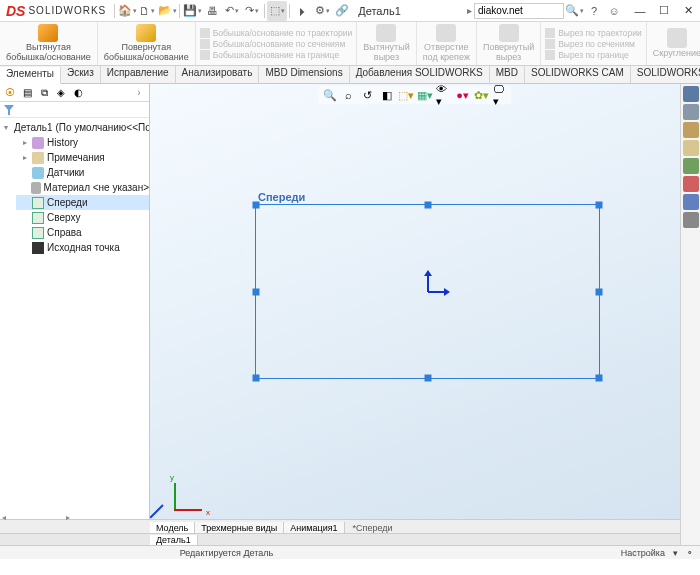  Describe the element at coordinates (174, 540) in the screenshot. I see `doc-tab-part1: Деталь1` at that location.